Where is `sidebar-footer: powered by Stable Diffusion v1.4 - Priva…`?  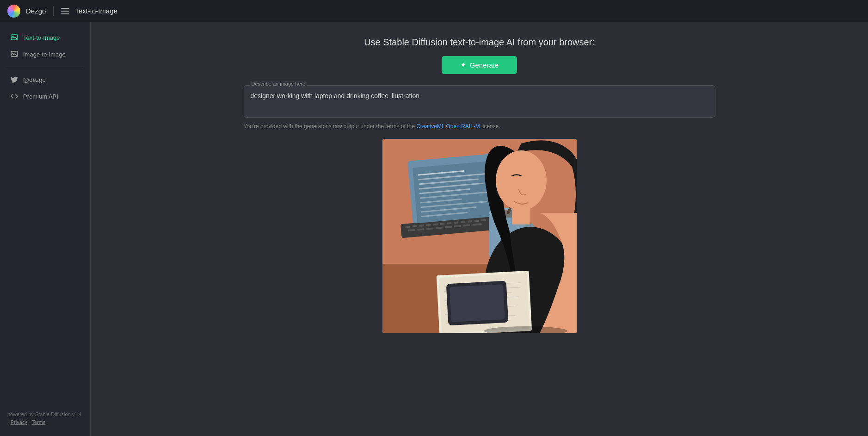
sidebar-footer: powered by Stable Diffusion v1.4 - Priva… is located at coordinates (45, 418).